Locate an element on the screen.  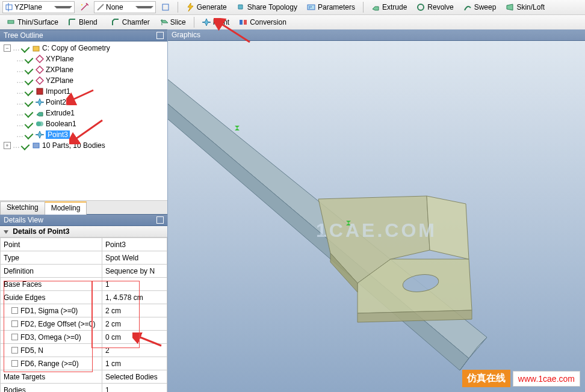
skinloft-icon is located at coordinates (510, 7).